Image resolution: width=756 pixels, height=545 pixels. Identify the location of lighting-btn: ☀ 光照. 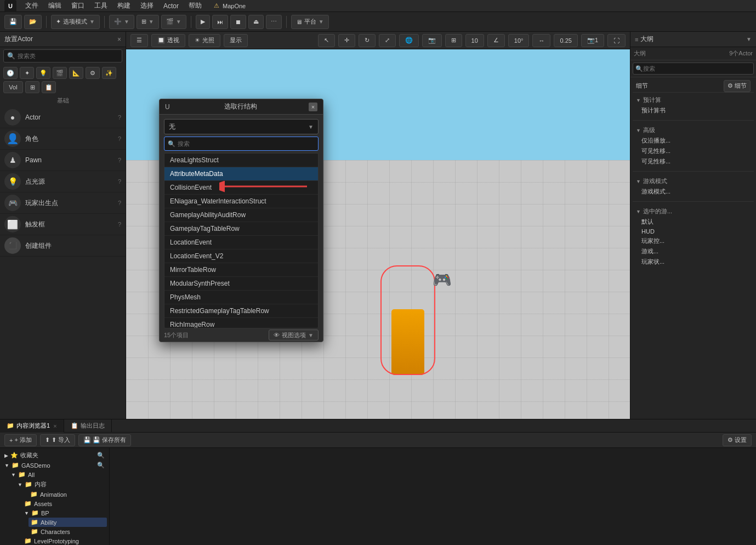
(204, 41).